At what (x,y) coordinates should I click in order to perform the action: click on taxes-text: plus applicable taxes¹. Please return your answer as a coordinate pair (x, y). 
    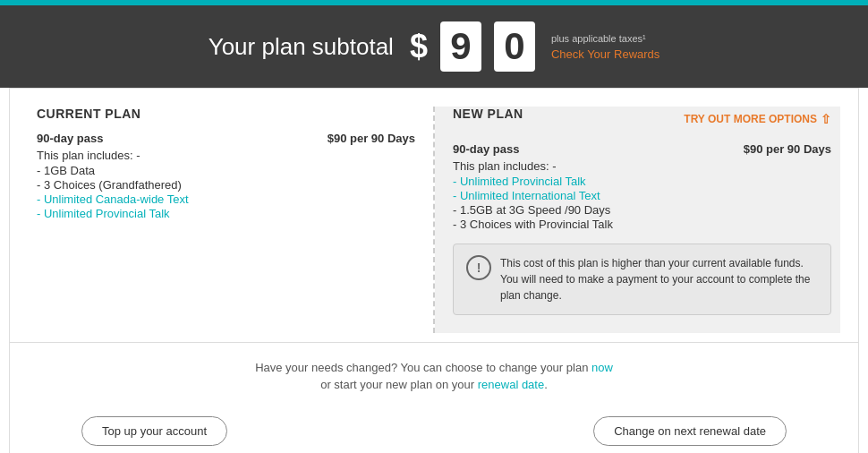
    Looking at the image, I should click on (605, 38).